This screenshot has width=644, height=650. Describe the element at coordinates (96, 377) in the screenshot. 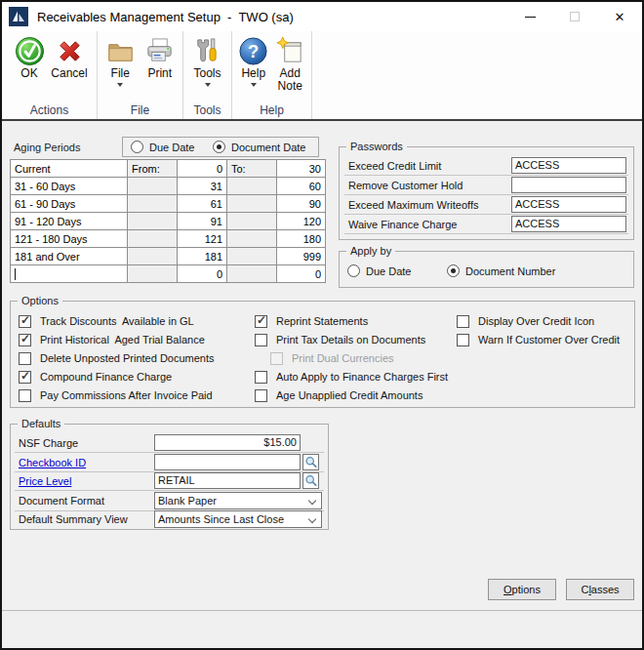

I see `compound-finance-charge-option: ✓ Compound Finance Charge` at that location.